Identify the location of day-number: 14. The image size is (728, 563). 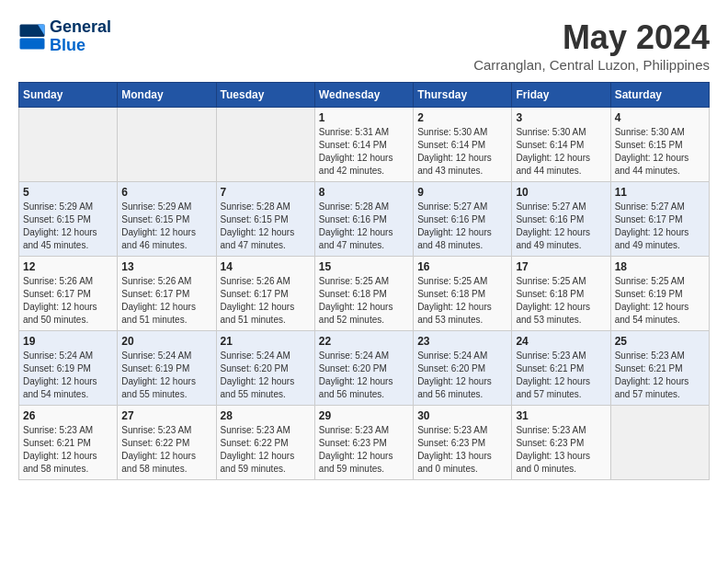
(266, 267).